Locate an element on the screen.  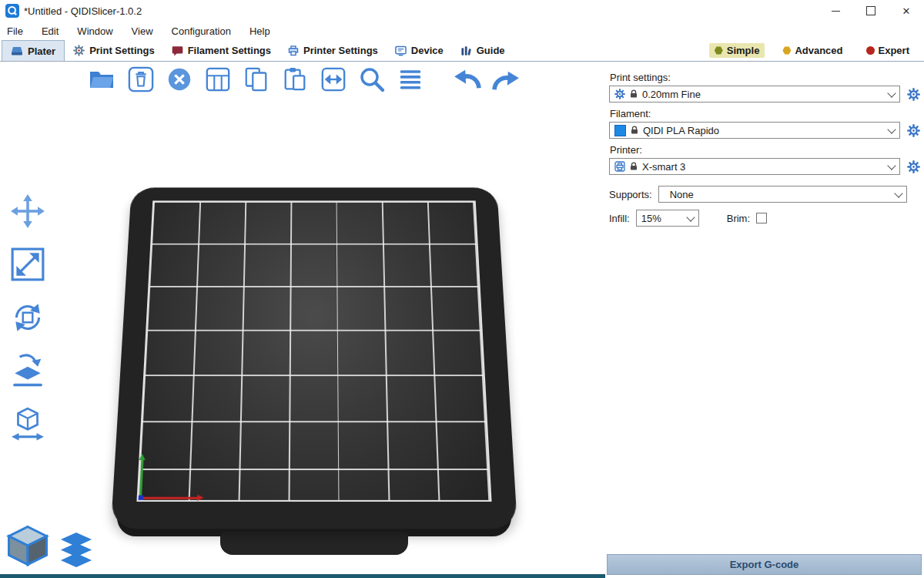
brim-checkbox is located at coordinates (762, 218).